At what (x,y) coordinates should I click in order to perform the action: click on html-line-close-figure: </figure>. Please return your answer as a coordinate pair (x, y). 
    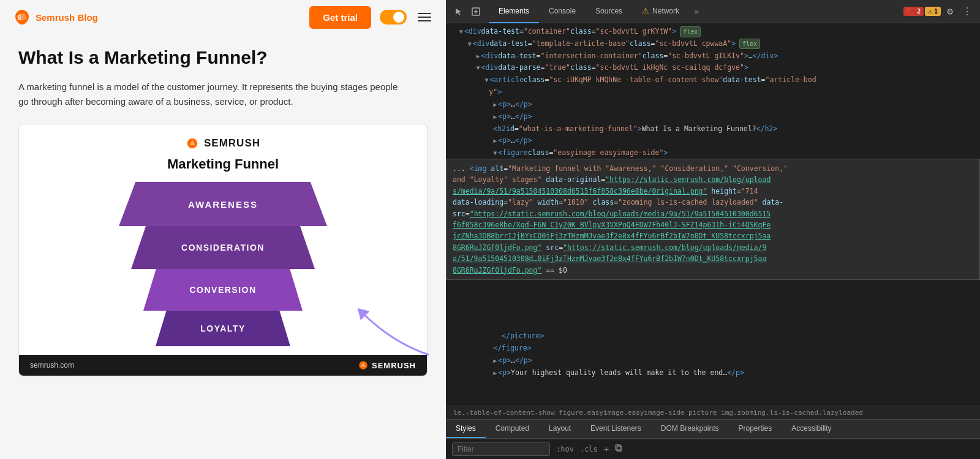
    Looking at the image, I should click on (713, 349).